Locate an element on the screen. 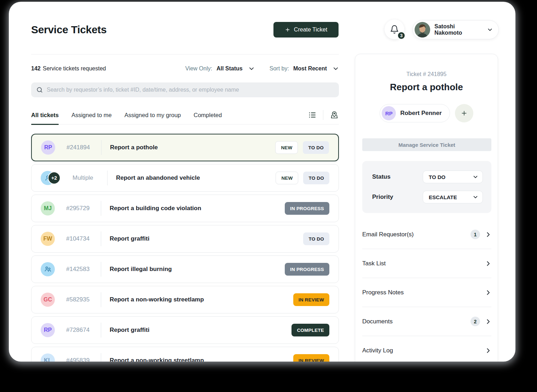  ticket-row: RP #241894 Report a pothole NEW TO DO is located at coordinates (185, 148).